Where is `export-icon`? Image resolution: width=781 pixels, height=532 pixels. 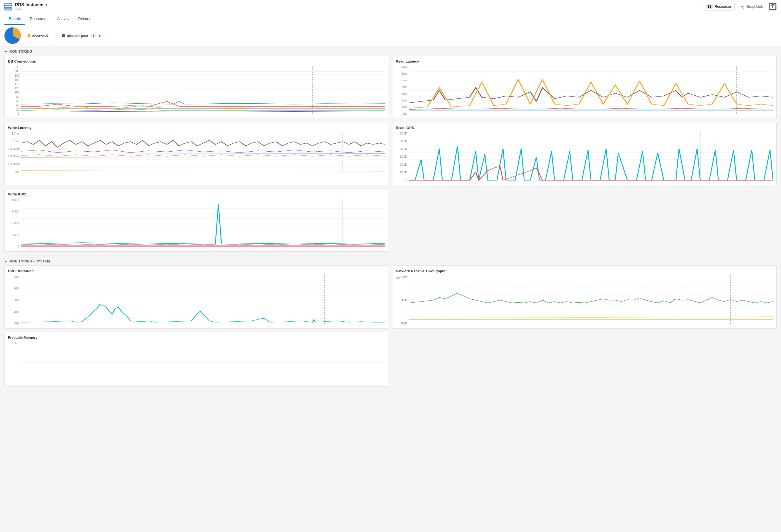
export-icon is located at coordinates (773, 7).